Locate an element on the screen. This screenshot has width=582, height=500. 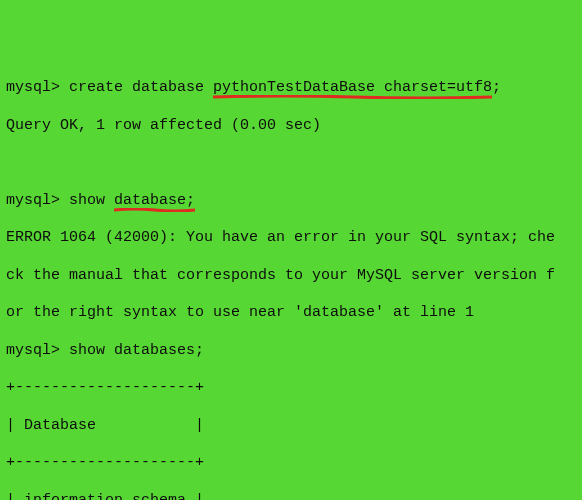
underline-showbad: database; is located at coordinates (154, 200).